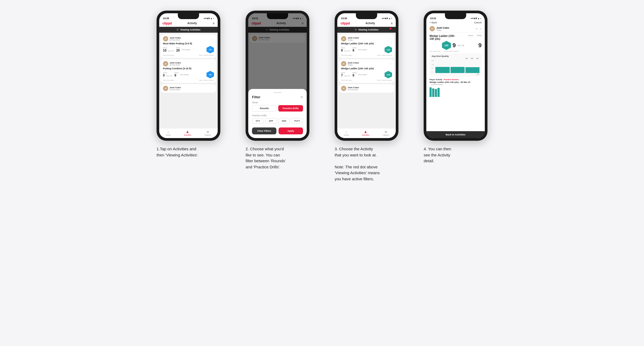  Describe the element at coordinates (213, 39) in the screenshot. I see `card-dots-1-1: ···` at that location.